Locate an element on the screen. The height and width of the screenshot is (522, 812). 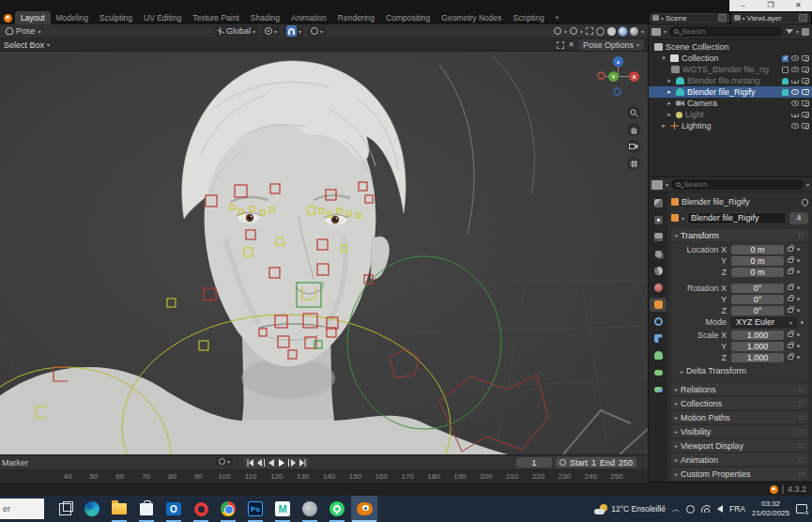
transform-pivot-icon is located at coordinates (560, 45).